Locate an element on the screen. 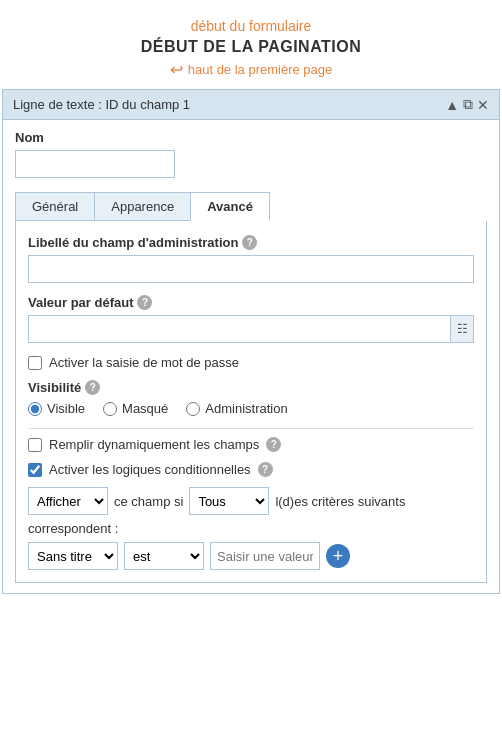 This screenshot has width=502, height=754. collapse-icon: ▲ is located at coordinates (452, 105).